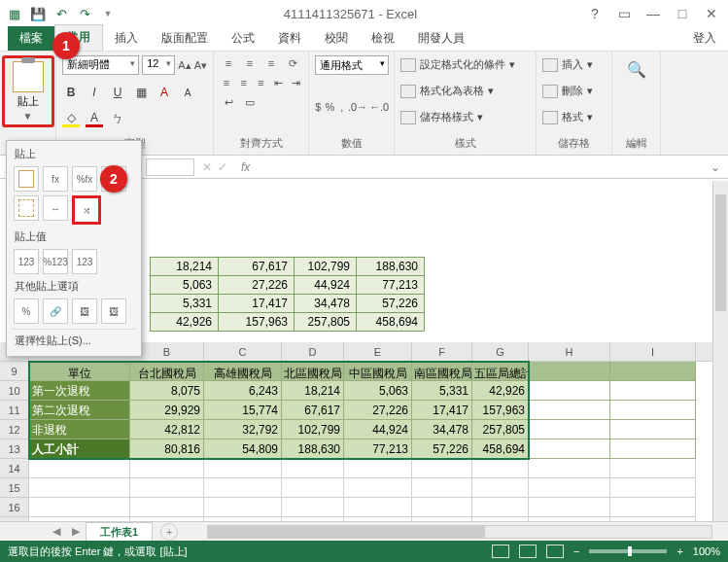 This screenshot has height=562, width=728. What do you see at coordinates (243, 449) in the screenshot?
I see `data-cell: 54,809` at bounding box center [243, 449].